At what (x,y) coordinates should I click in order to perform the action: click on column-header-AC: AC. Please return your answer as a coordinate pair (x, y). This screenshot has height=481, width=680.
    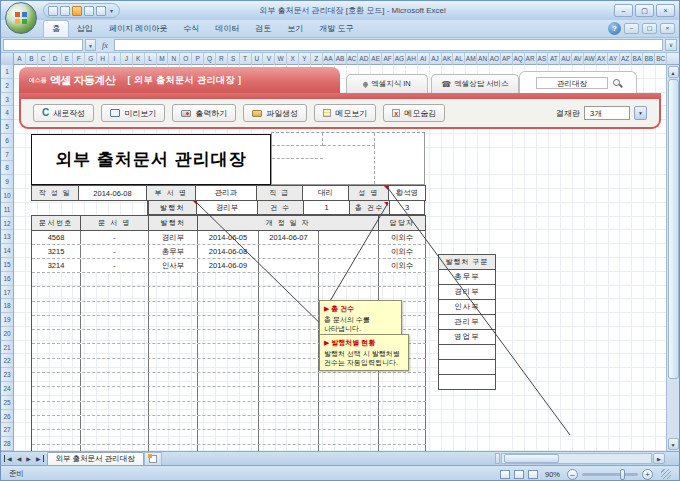
    Looking at the image, I should click on (353, 59).